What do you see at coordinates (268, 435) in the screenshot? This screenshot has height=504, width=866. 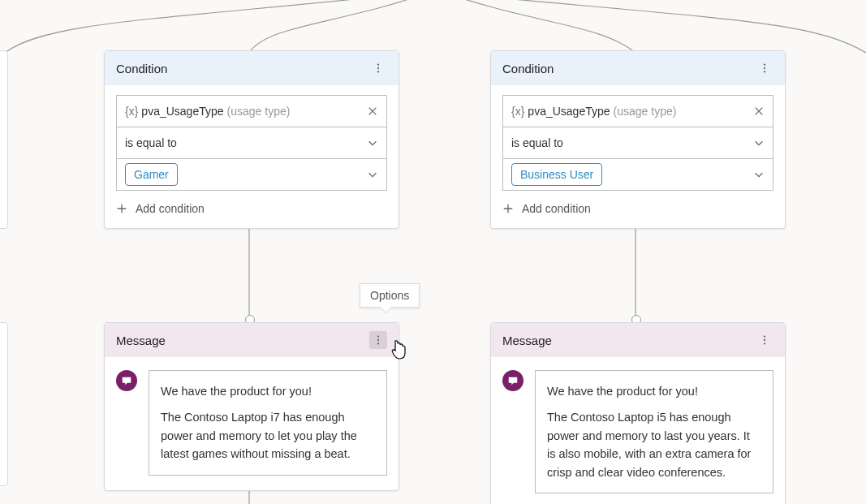 I see `message-line: The Contoso Laptop i7 has enough power a…` at bounding box center [268, 435].